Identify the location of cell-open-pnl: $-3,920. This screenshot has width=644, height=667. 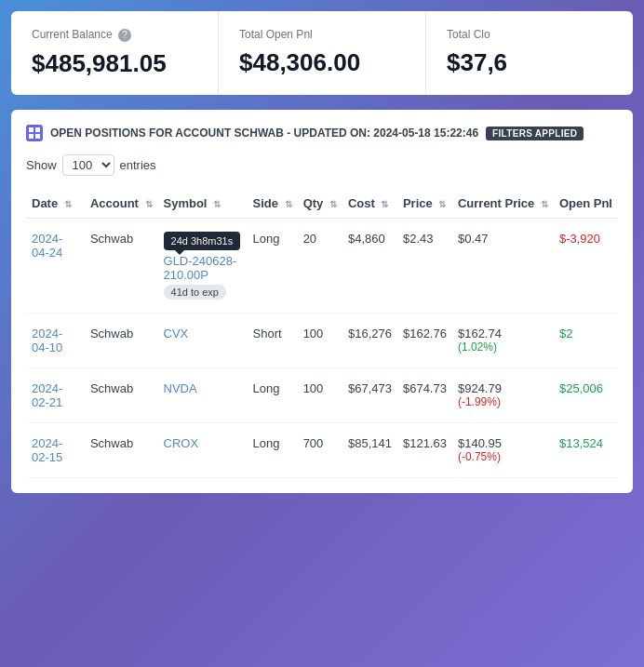
(586, 266).